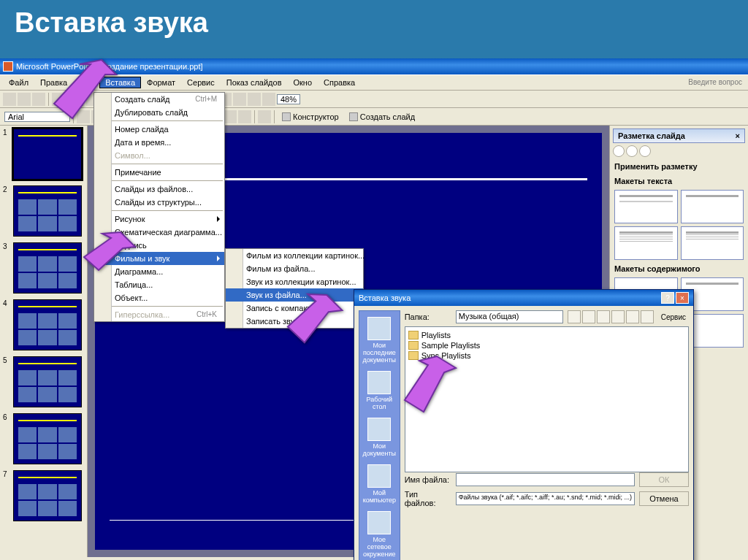 The height and width of the screenshot is (560, 748). I want to click on filename-label: Имя файла:, so click(428, 480).